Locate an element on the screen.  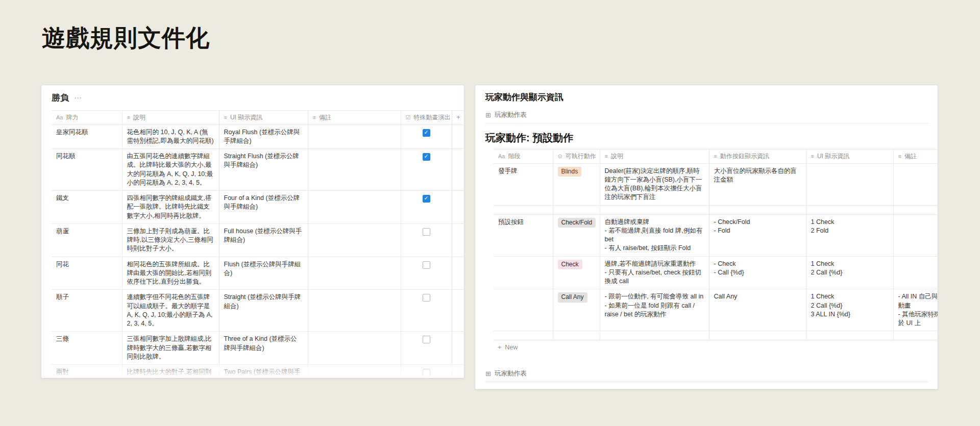
cell-action: Check is located at coordinates (576, 272).